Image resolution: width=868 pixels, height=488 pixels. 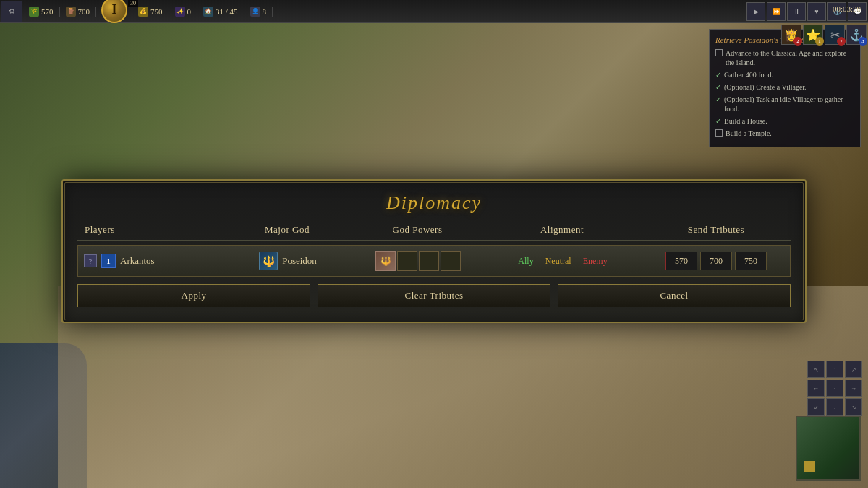 I want to click on unit-icon-3: ✂ 7, so click(x=835, y=35).